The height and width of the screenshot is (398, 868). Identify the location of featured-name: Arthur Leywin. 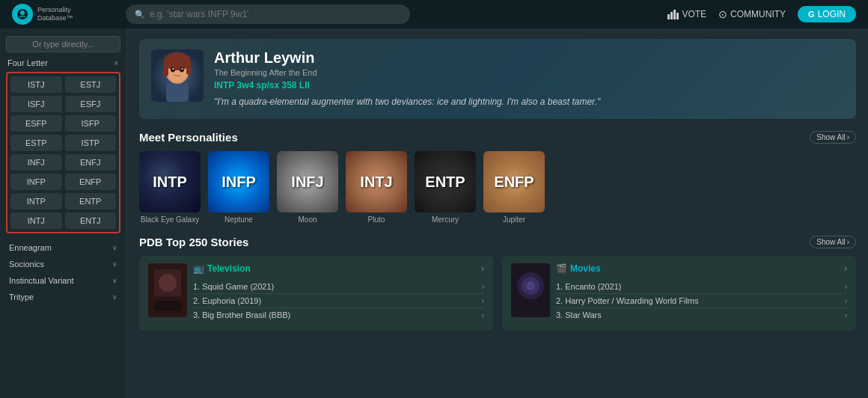
(529, 58).